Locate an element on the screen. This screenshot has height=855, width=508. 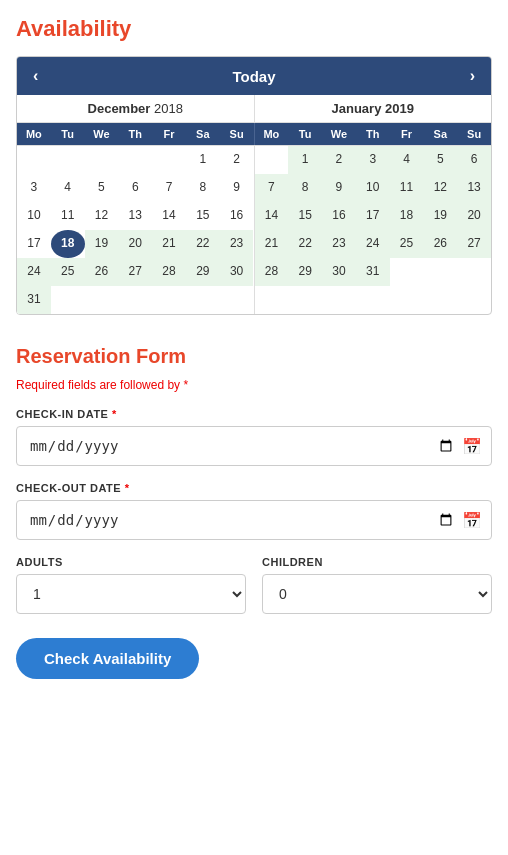
adults-select: 12345678 is located at coordinates (131, 594).